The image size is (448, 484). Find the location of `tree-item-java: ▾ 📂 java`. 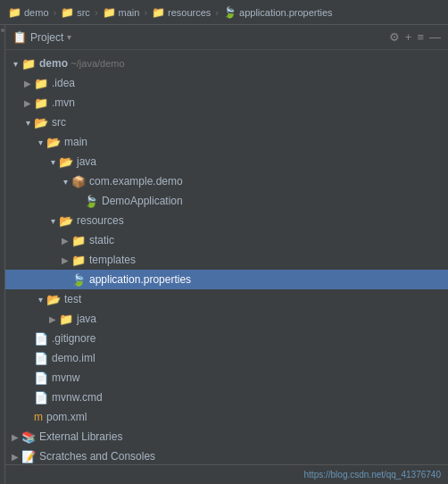

tree-item-java: ▾ 📂 java is located at coordinates (227, 162).